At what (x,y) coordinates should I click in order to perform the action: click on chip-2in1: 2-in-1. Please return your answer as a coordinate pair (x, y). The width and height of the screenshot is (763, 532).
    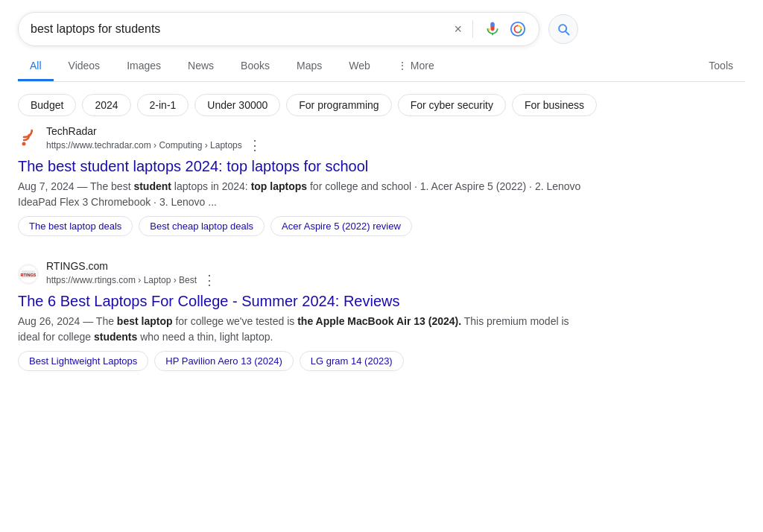
    Looking at the image, I should click on (163, 105).